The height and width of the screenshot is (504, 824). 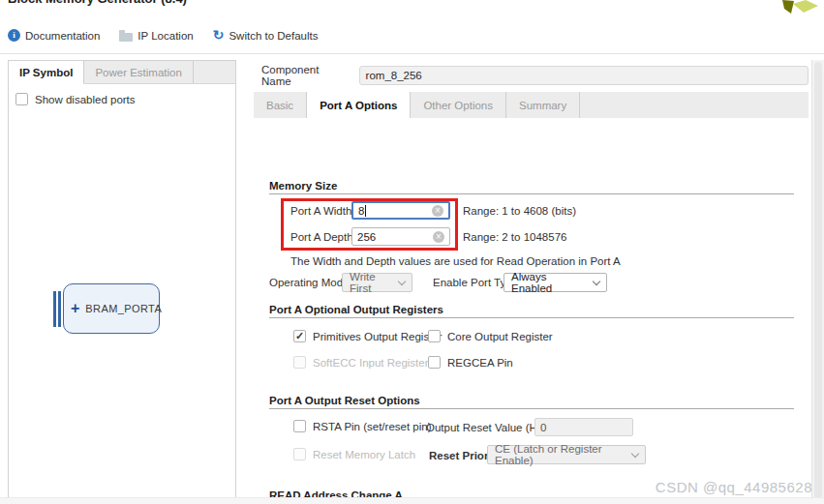 What do you see at coordinates (356, 310) in the screenshot?
I see `output-registers-heading: Port A Optional Output Registers` at bounding box center [356, 310].